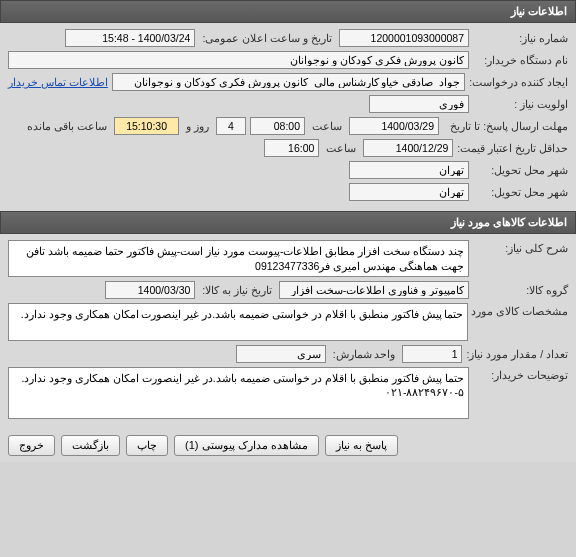  I want to click on delivery-city-input, so click(409, 170).